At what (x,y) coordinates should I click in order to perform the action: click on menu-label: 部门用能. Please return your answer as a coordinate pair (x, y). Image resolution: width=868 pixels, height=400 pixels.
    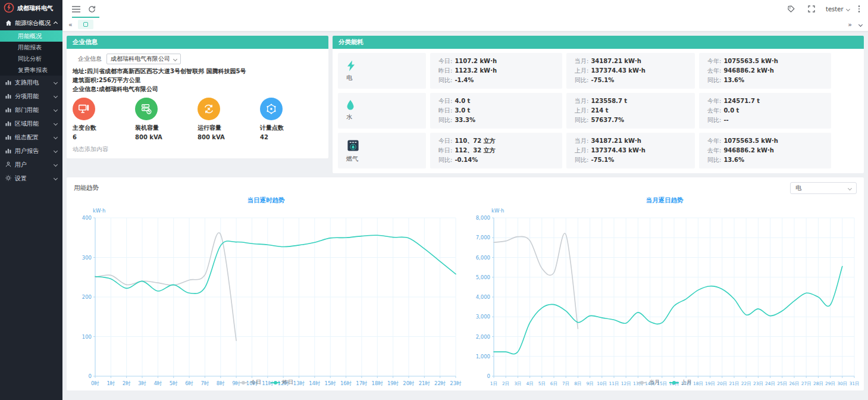
    Looking at the image, I should click on (27, 110).